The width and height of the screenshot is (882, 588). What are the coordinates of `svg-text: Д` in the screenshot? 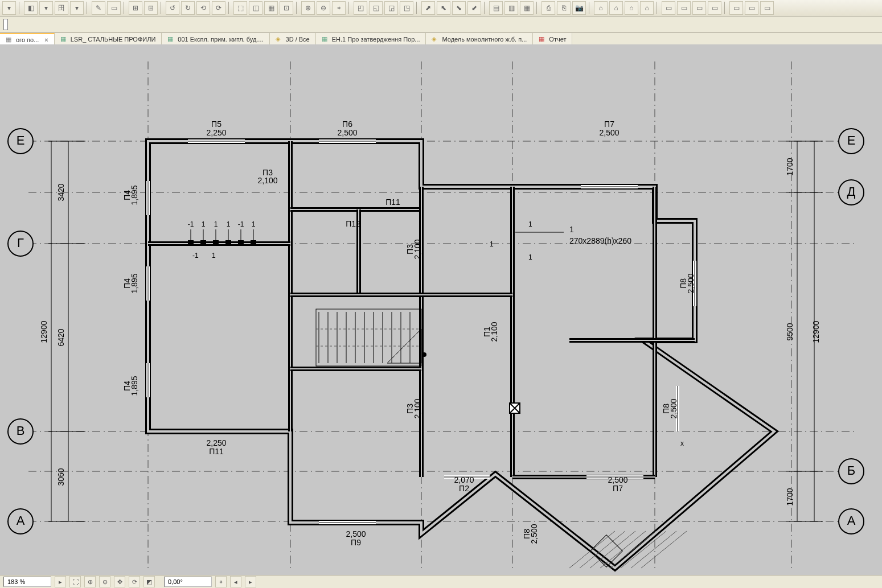 It's located at (852, 191).